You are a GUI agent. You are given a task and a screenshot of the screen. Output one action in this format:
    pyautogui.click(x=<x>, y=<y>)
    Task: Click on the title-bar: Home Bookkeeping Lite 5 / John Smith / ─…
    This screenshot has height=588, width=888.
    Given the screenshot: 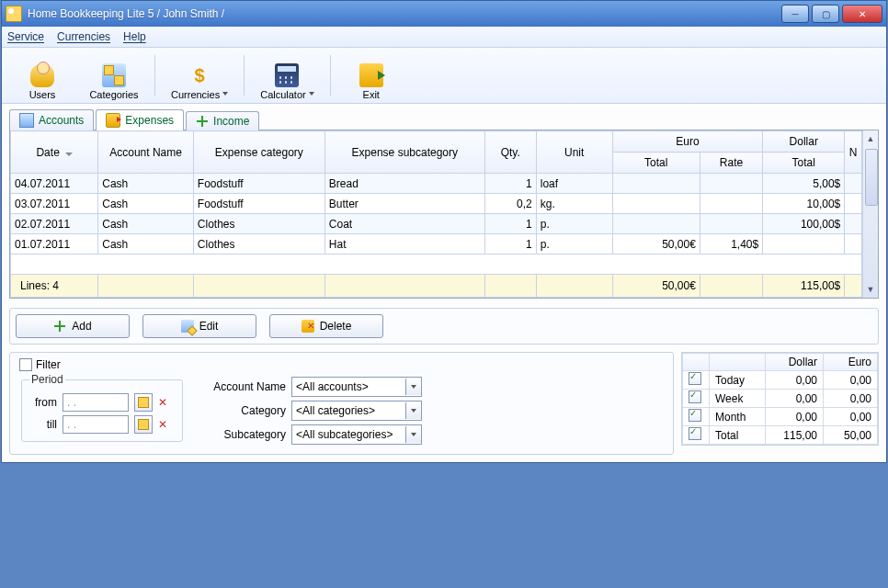 What is the action you would take?
    pyautogui.click(x=444, y=14)
    